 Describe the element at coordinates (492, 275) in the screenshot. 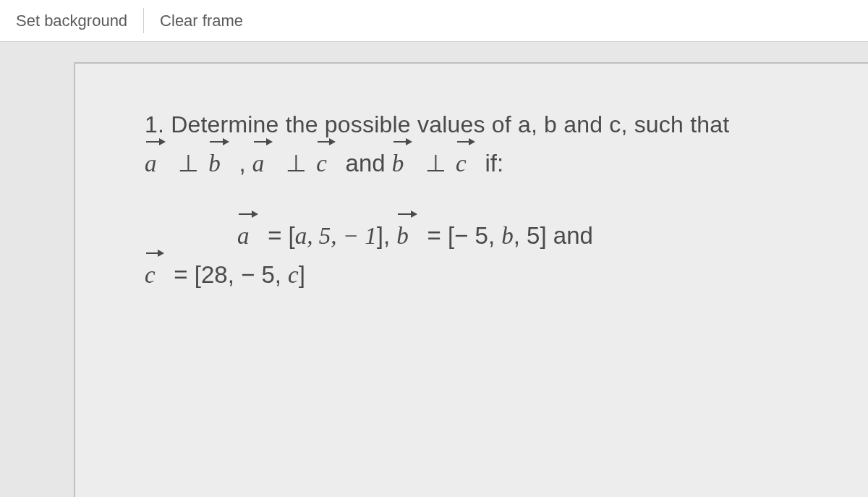

I see `problem-line-4: c = [28, − 5, c]` at that location.